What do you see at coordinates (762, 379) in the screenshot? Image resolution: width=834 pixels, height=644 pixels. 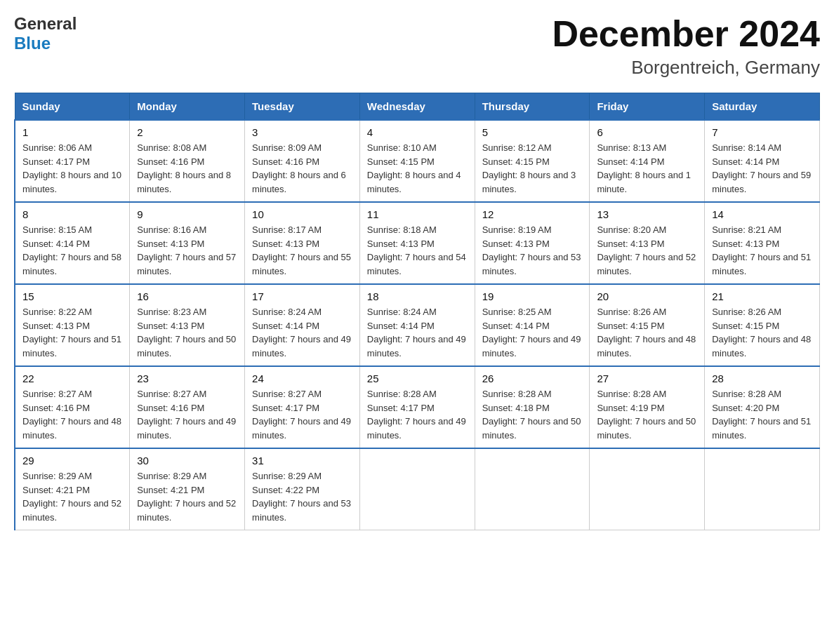 I see `day-number: 28` at bounding box center [762, 379].